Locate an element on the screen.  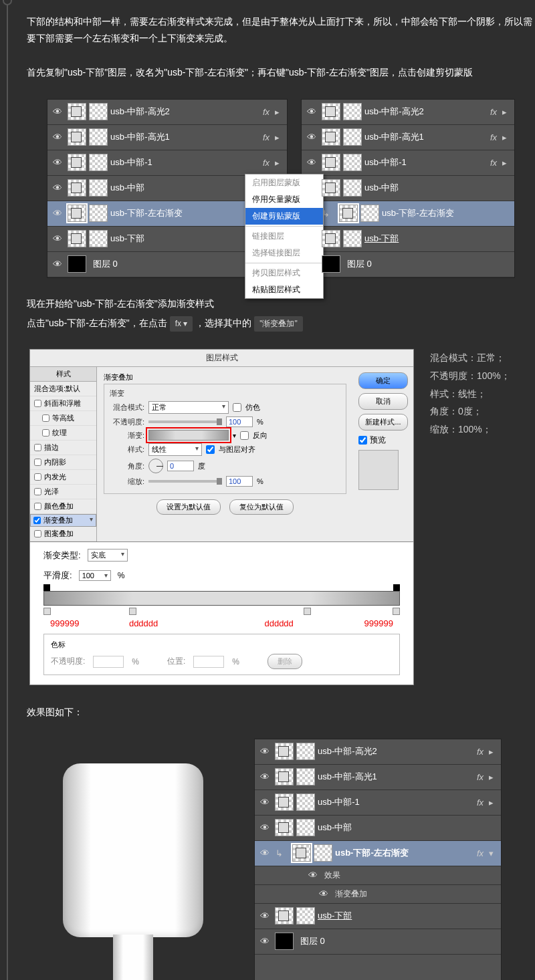
menu-item-highlighted: 创建剪贴蒙版 is located at coordinates (284, 217).